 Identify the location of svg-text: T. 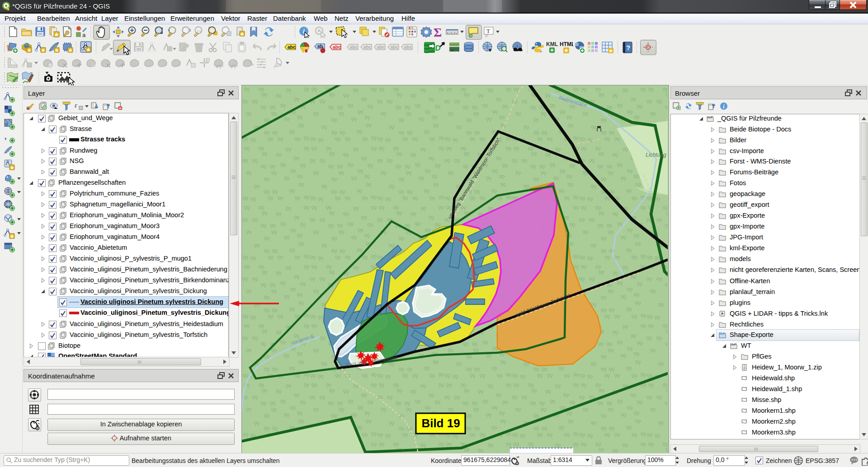
(488, 31).